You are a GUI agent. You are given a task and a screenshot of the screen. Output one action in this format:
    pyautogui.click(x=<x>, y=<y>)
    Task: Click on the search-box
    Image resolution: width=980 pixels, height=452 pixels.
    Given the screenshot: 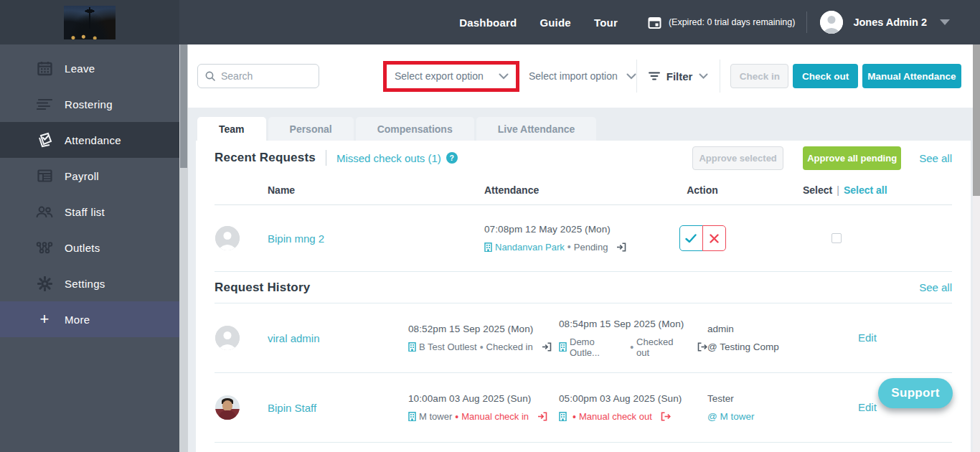 What is the action you would take?
    pyautogui.click(x=258, y=76)
    